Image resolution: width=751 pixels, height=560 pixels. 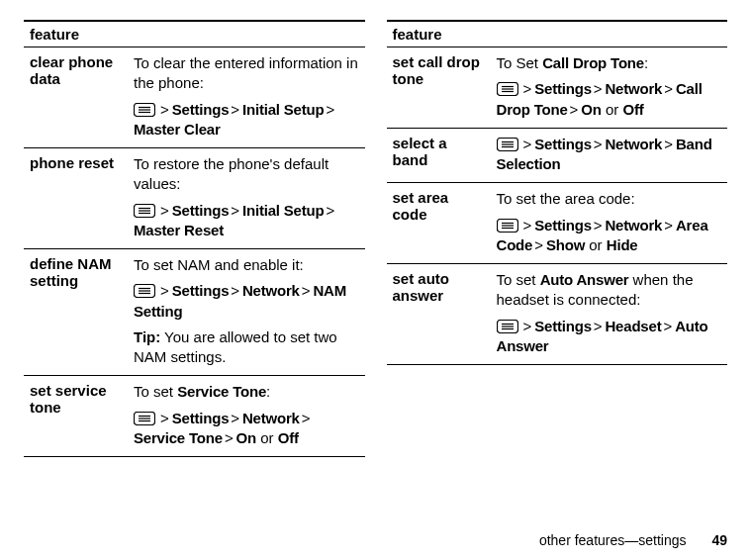 I want to click on table-row: phone resetTo restore the phone's defaul…, so click(x=194, y=199).